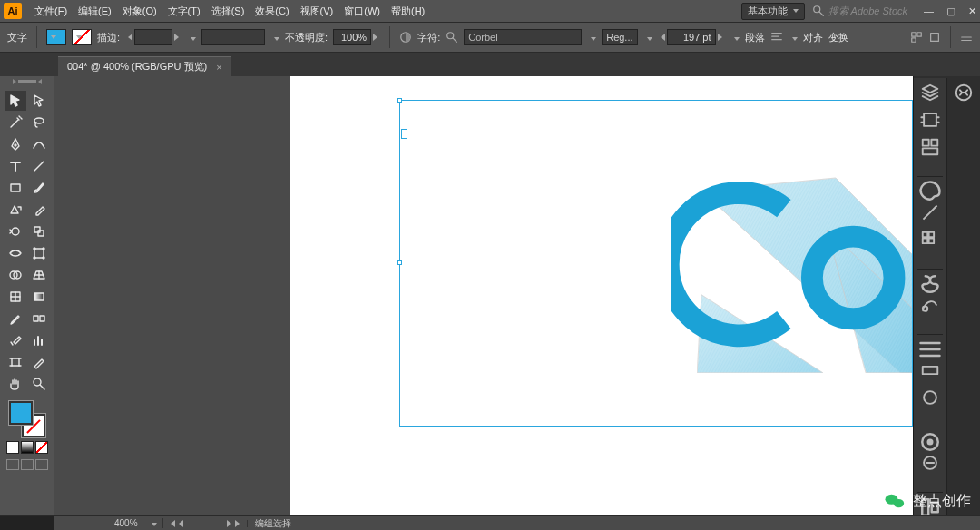  I want to click on libraries-panel-icon, so click(964, 93).